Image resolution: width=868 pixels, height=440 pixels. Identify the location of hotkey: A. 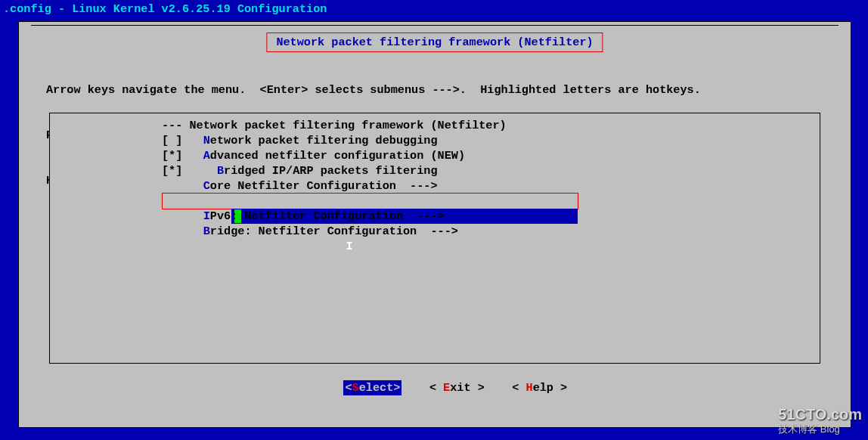
(207, 156).